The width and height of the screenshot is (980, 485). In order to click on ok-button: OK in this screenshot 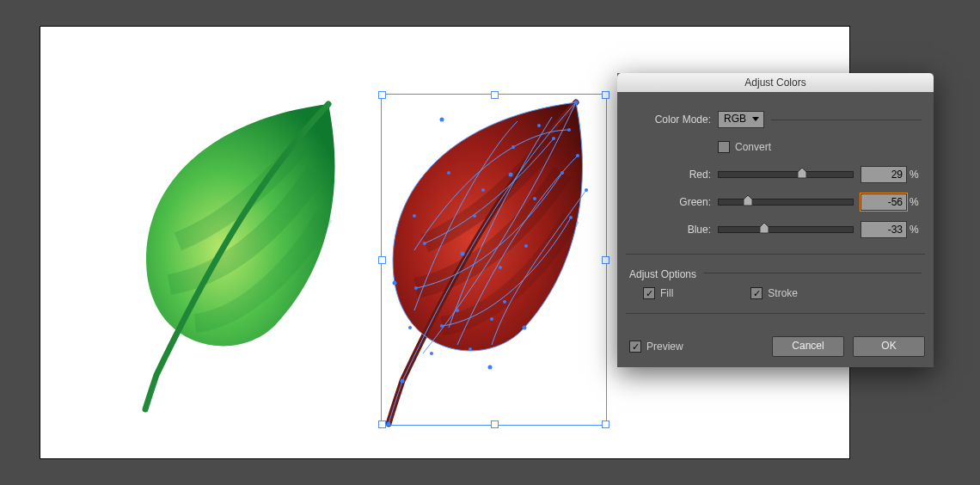, I will do `click(889, 347)`.